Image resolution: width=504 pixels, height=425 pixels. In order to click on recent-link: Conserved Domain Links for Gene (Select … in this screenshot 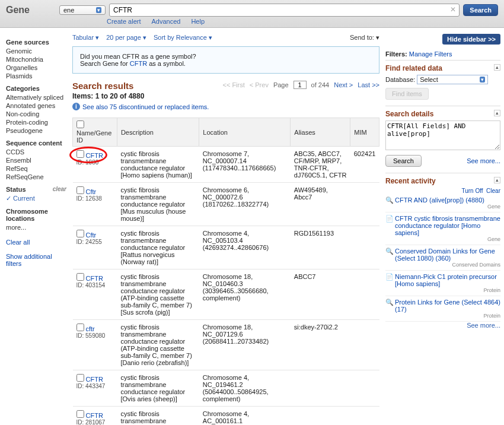, I will do `click(445, 255)`.